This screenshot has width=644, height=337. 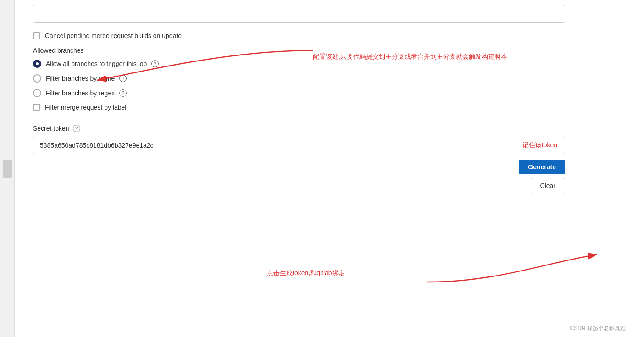 What do you see at coordinates (37, 78) in the screenshot?
I see `radio-filter-name-circle` at bounding box center [37, 78].